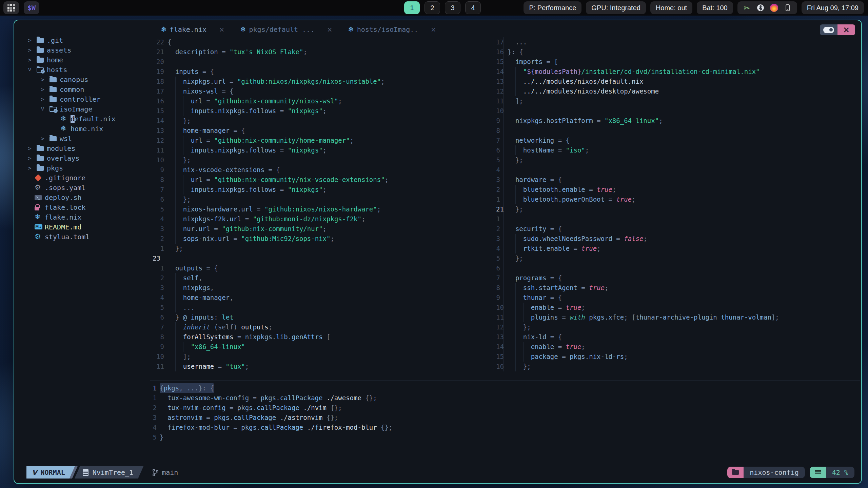 This screenshot has width=868, height=488. What do you see at coordinates (453, 8) in the screenshot?
I see `workspace-button-3: 3` at bounding box center [453, 8].